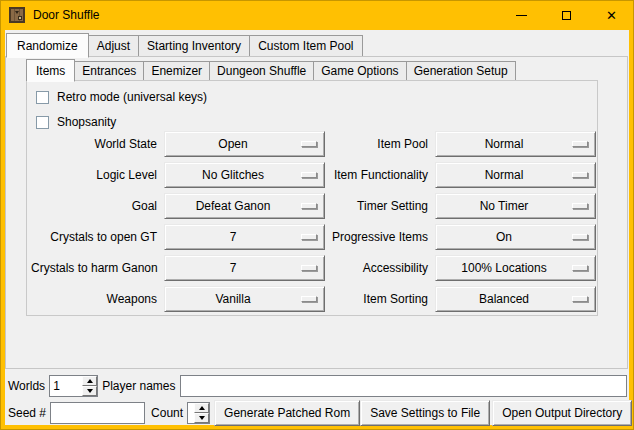  What do you see at coordinates (167, 413) in the screenshot?
I see `count-label: Count` at bounding box center [167, 413].